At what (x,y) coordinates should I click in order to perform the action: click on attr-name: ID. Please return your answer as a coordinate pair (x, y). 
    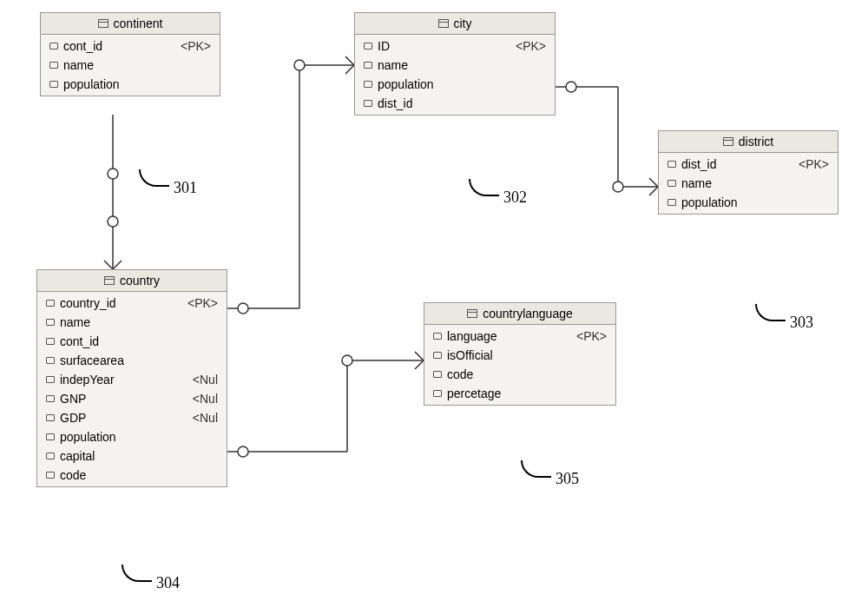
    Looking at the image, I should click on (444, 46).